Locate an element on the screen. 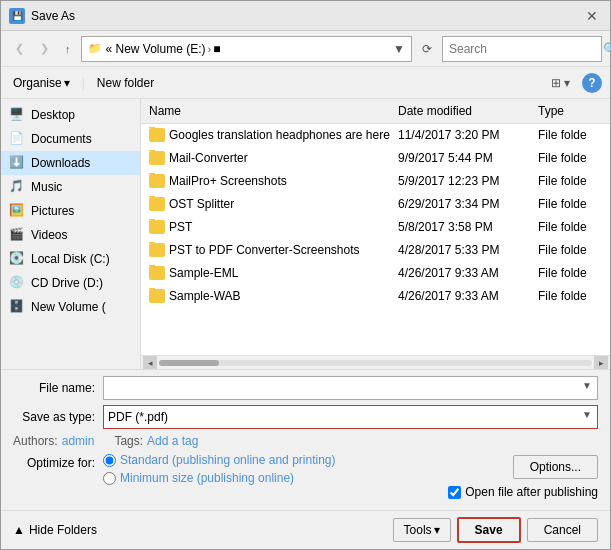  table-row: MailPro+ Screenshots 5/9/2017 12:23 PM F… is located at coordinates (376, 182).